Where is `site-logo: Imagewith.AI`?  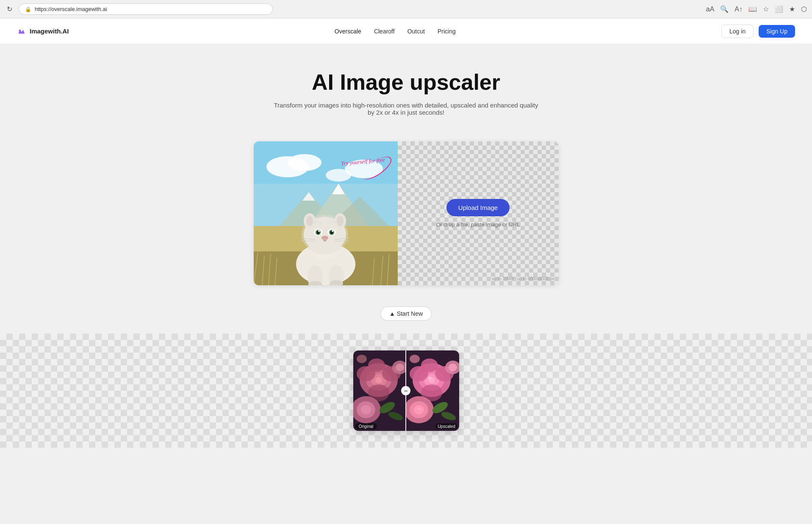
site-logo: Imagewith.AI is located at coordinates (43, 31).